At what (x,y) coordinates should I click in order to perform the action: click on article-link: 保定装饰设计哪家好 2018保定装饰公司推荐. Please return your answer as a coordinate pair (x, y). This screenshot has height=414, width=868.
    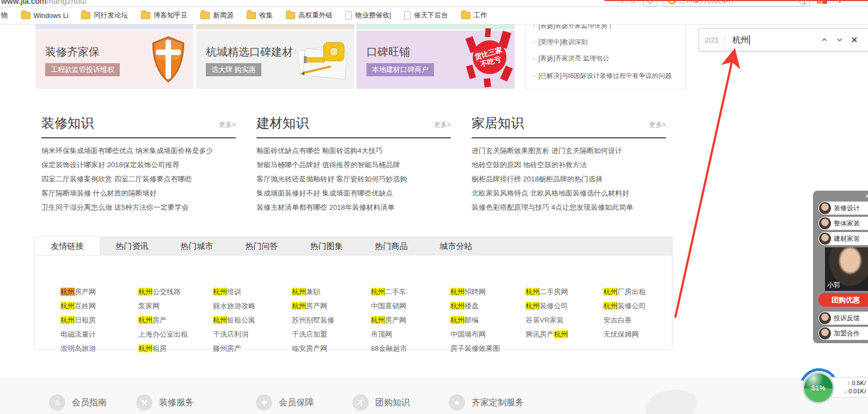
    Looking at the image, I should click on (138, 165).